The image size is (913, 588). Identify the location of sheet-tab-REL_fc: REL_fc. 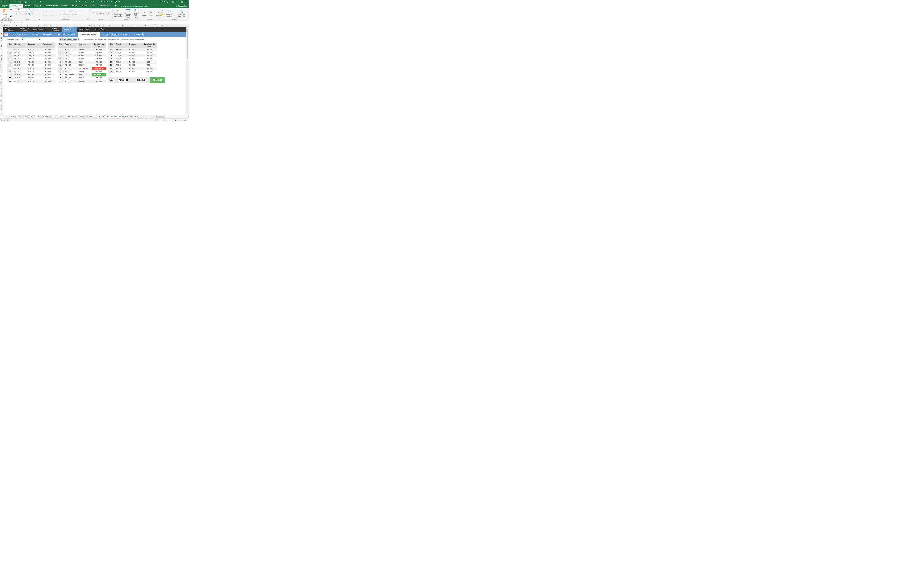
(97, 117).